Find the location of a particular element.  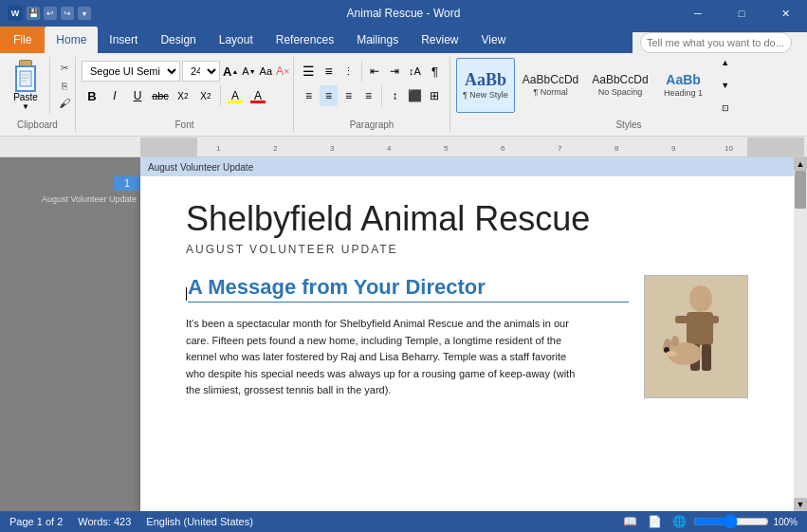

tab-insert: Insert is located at coordinates (123, 40).